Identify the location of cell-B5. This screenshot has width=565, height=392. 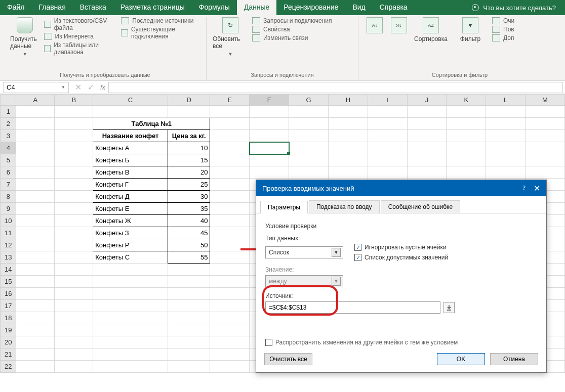
(74, 160).